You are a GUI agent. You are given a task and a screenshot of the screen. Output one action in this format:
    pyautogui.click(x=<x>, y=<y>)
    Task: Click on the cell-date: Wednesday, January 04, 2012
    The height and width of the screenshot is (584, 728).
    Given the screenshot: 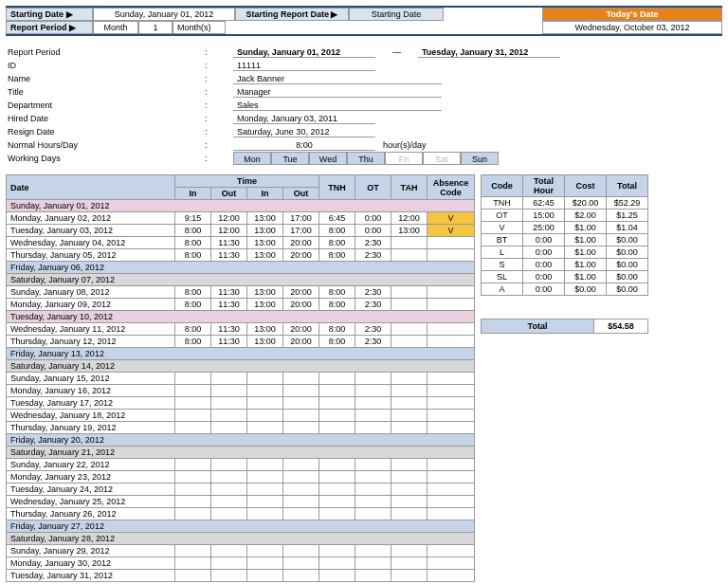 What is the action you would take?
    pyautogui.click(x=91, y=243)
    